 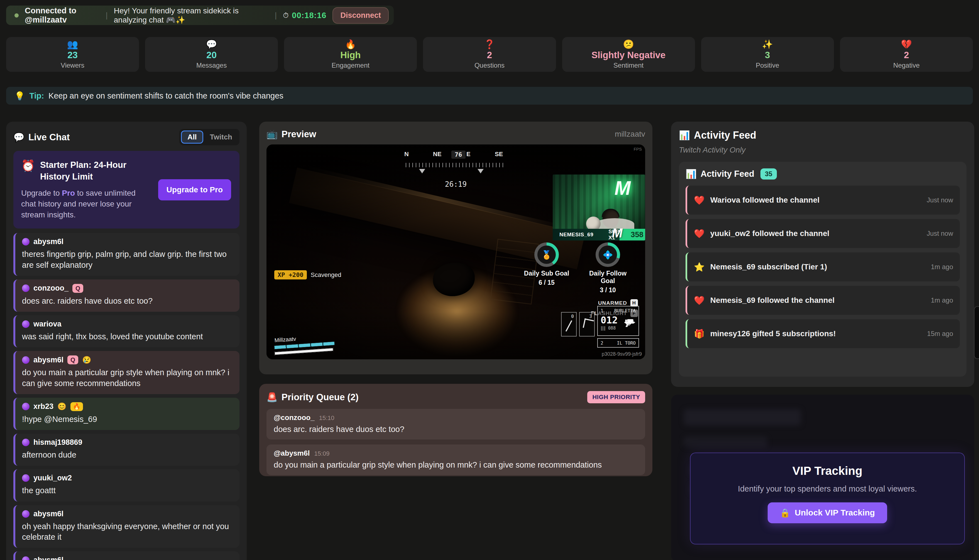 I want to click on compass-heading: 76, so click(x=459, y=155).